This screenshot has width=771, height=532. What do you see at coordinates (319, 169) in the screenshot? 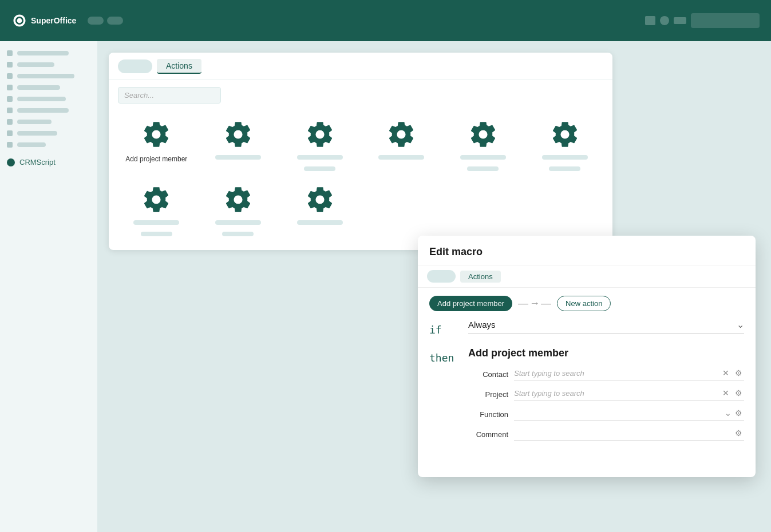
I see `action-label-bar-3b` at bounding box center [319, 169].